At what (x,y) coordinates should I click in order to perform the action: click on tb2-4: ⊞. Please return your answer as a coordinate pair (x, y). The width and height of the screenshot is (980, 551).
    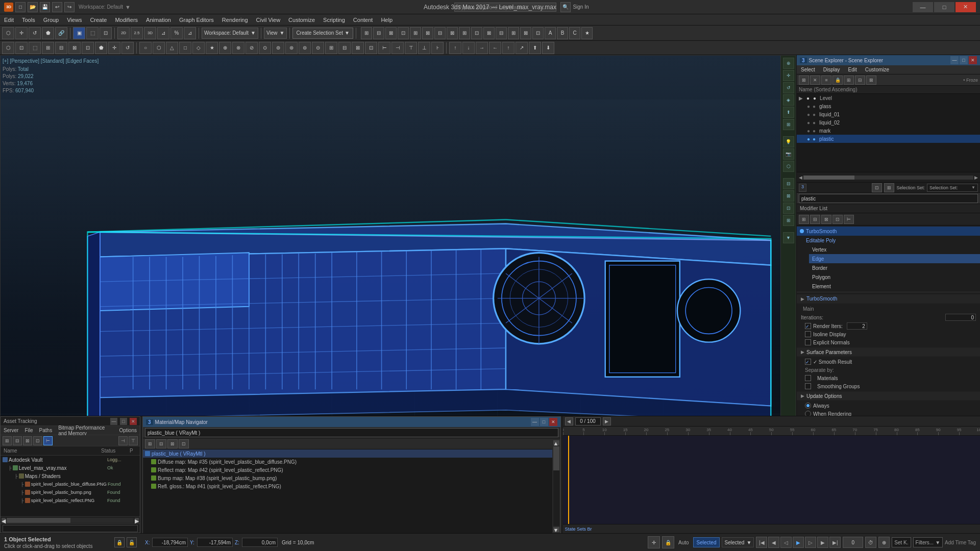
    Looking at the image, I should click on (48, 48).